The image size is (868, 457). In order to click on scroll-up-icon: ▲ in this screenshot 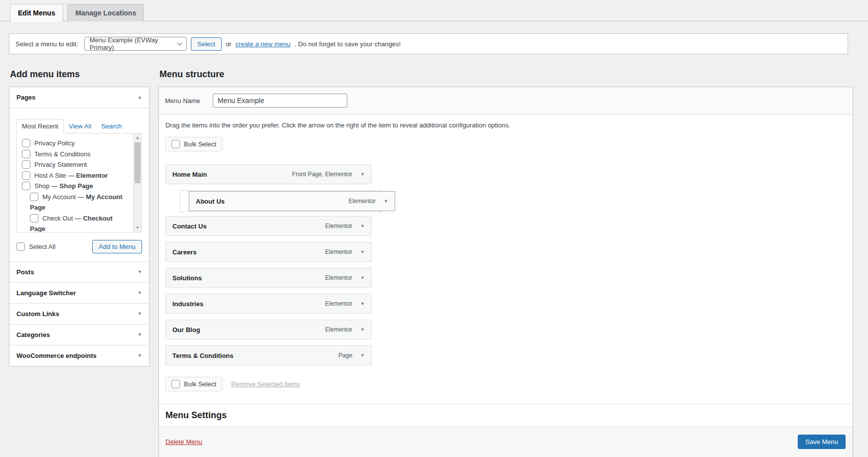, I will do `click(138, 137)`.